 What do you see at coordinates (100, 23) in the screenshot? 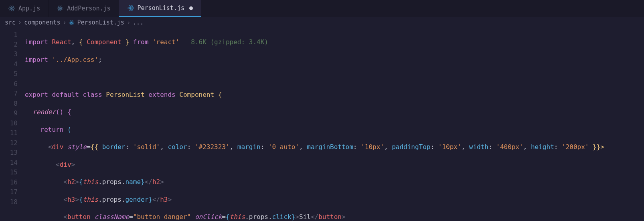
I see `breadcrumb-seg: PersonList.js` at bounding box center [100, 23].